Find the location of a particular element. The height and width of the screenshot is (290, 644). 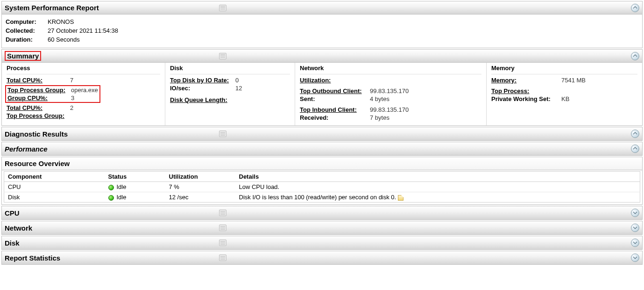

section-title: Diagnostic Results is located at coordinates (36, 134).